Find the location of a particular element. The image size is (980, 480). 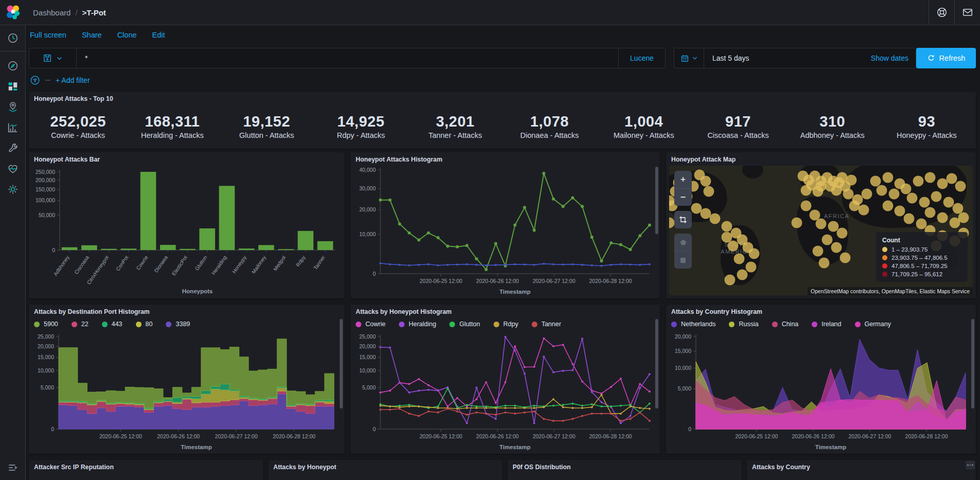

sidebar-item-management is located at coordinates (13, 189).